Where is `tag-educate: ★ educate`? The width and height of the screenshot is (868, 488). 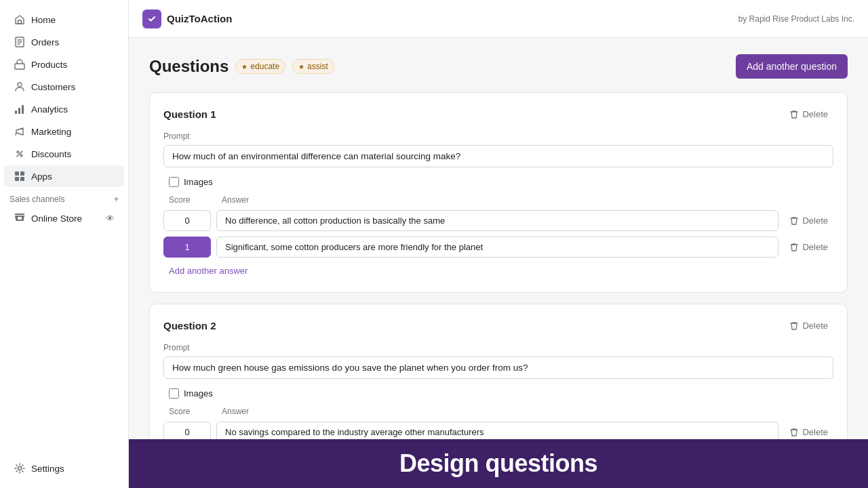 tag-educate: ★ educate is located at coordinates (260, 66).